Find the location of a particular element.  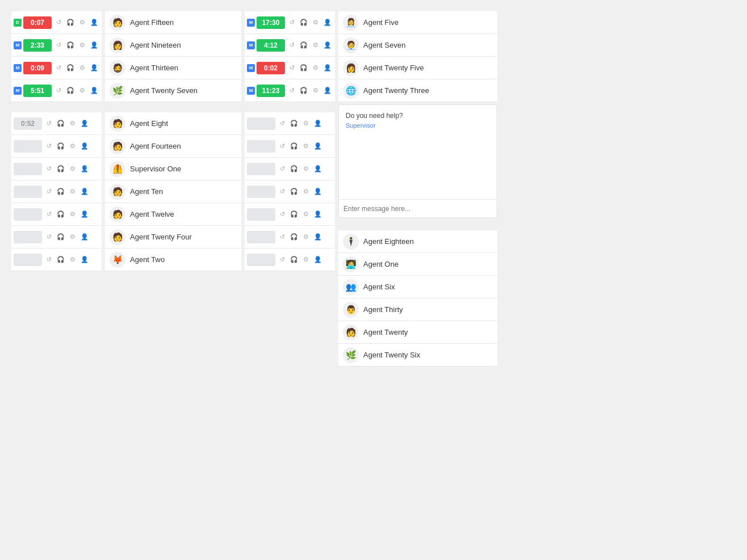

left-section: D0:07↺🎧⚙👤M2:33↺🎧⚙👤M0:09↺🎧⚙👤M5:51↺🎧⚙👤0:52… is located at coordinates (57, 280).